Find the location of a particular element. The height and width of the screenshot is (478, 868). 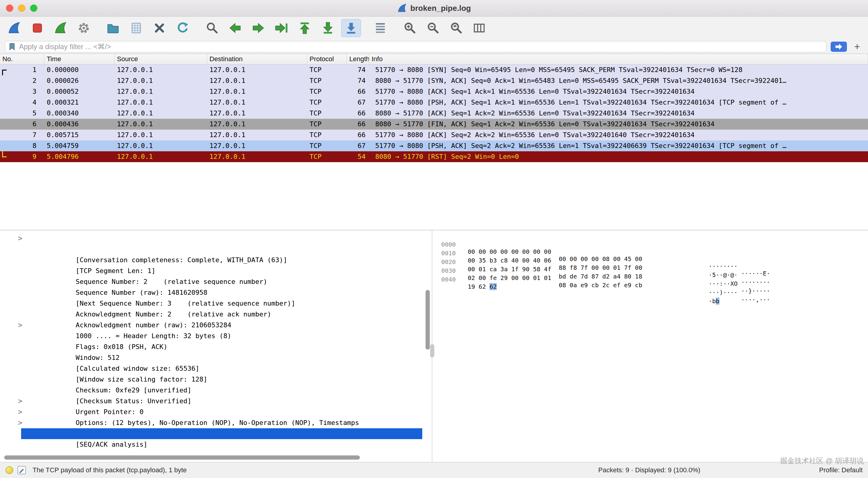

find-packet-button is located at coordinates (212, 28).